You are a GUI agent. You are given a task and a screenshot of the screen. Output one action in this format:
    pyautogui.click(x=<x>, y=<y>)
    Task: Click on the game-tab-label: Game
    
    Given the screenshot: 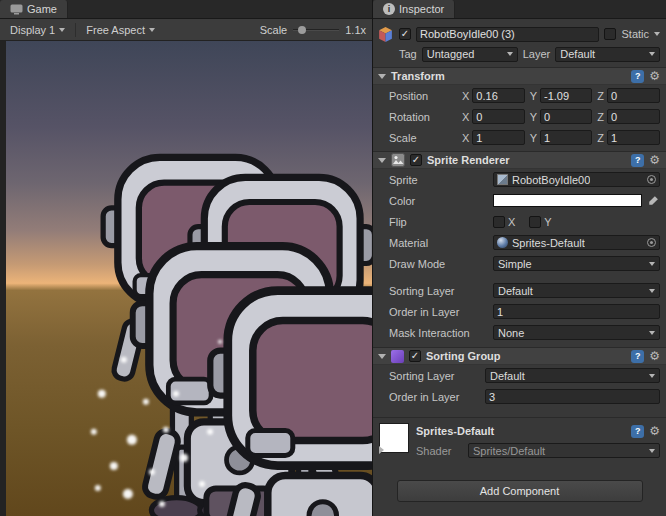 What is the action you would take?
    pyautogui.click(x=42, y=9)
    